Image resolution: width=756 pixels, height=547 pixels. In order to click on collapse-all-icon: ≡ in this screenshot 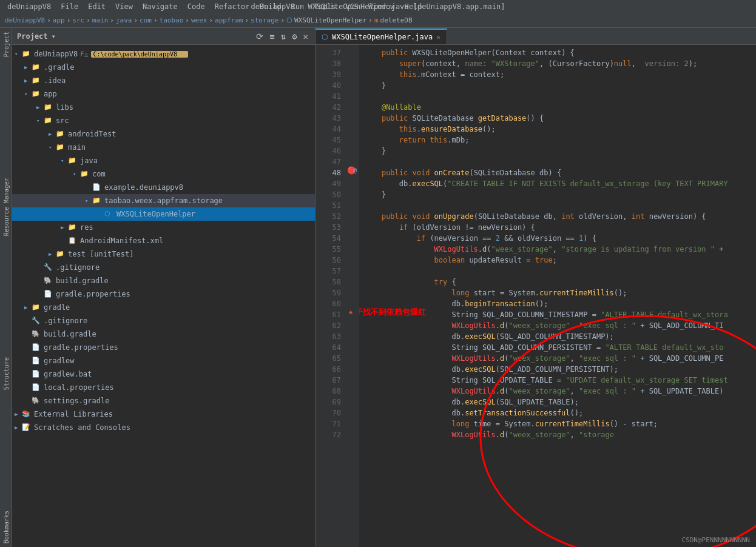, I will do `click(272, 36)`.